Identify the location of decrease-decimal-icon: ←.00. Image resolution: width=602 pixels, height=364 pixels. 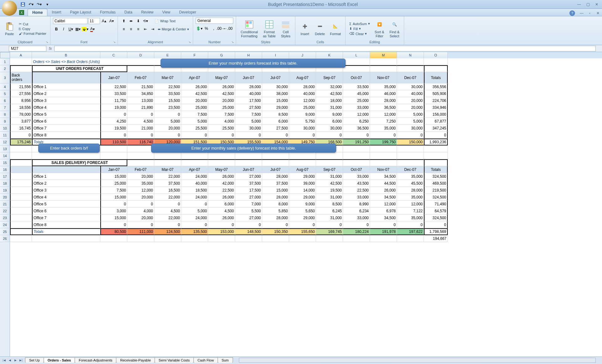
(228, 29).